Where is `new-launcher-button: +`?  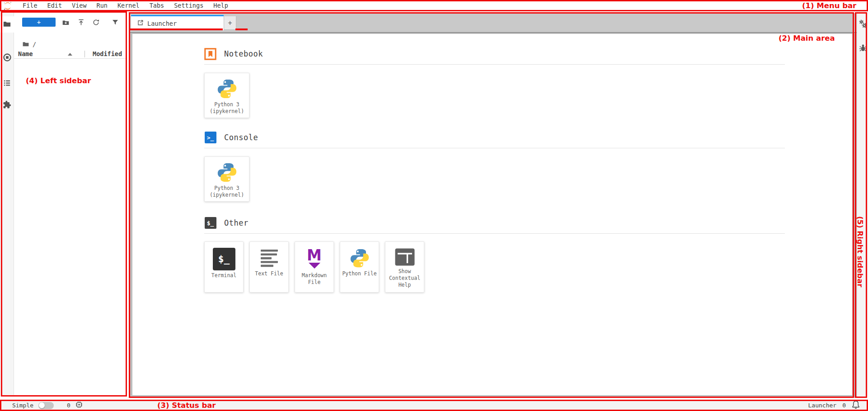 new-launcher-button: + is located at coordinates (39, 22).